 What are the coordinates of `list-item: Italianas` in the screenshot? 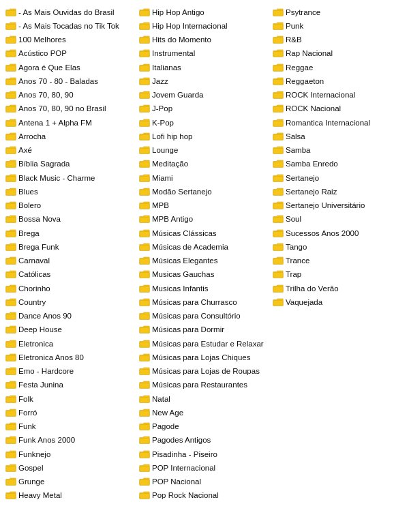 It's located at (204, 68).